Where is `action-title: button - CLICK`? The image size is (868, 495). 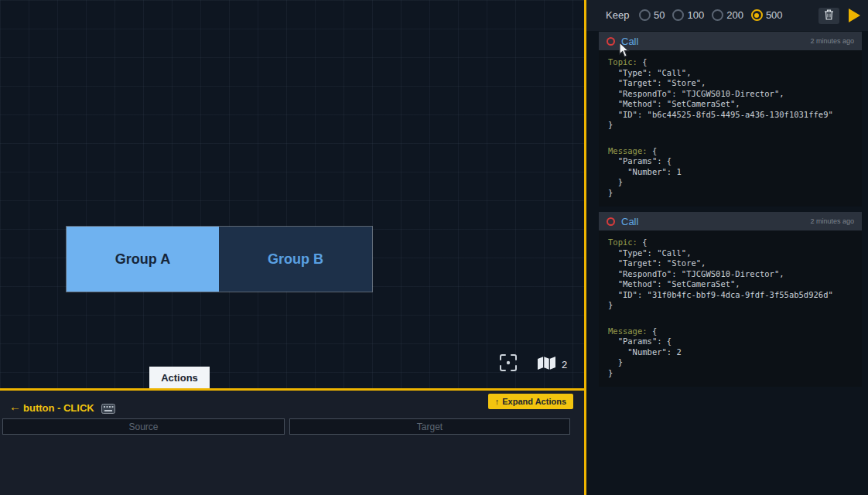
action-title: button - CLICK is located at coordinates (59, 408).